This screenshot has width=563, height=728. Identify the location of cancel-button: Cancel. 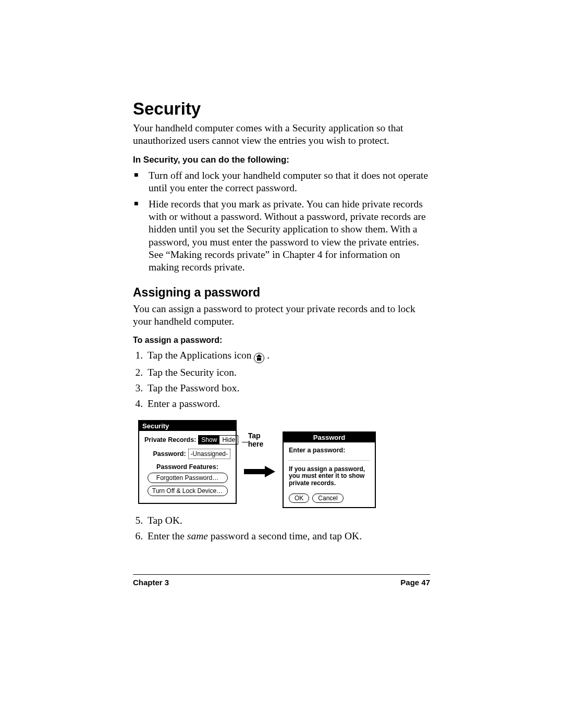
(327, 498).